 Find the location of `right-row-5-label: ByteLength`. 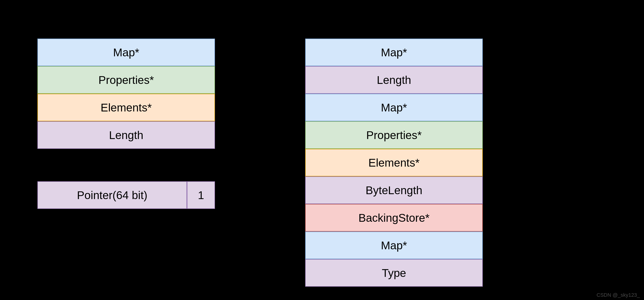

right-row-5-label: ByteLength is located at coordinates (394, 190).